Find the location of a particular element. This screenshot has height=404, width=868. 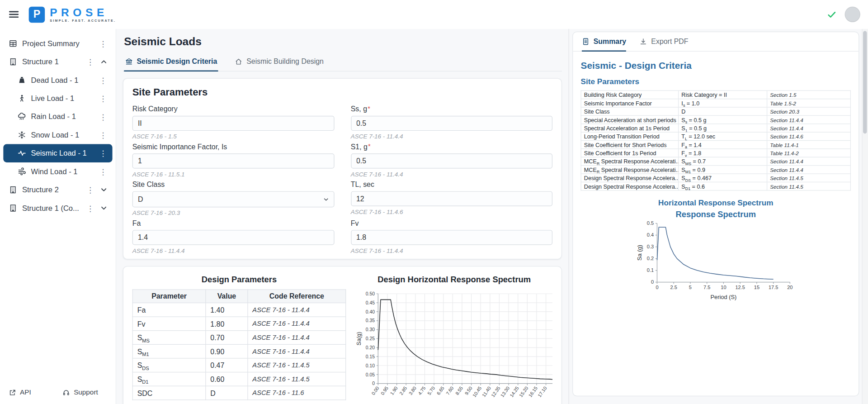

tab-label: Export PDF is located at coordinates (670, 41).